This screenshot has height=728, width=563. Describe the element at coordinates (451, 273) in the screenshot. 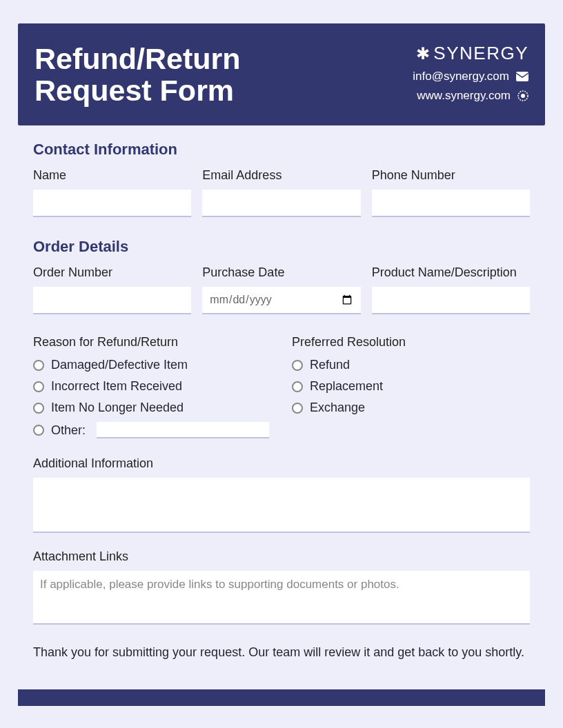

I see `product-label: Product Name/Description` at that location.